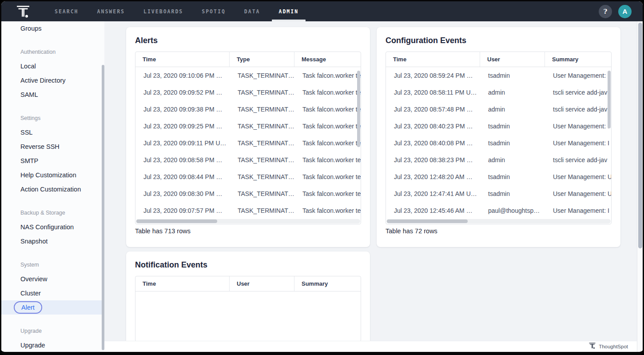  What do you see at coordinates (183, 109) in the screenshot?
I see `cell-time: Jul 23, 2020 09:09:38 PM …` at bounding box center [183, 109].